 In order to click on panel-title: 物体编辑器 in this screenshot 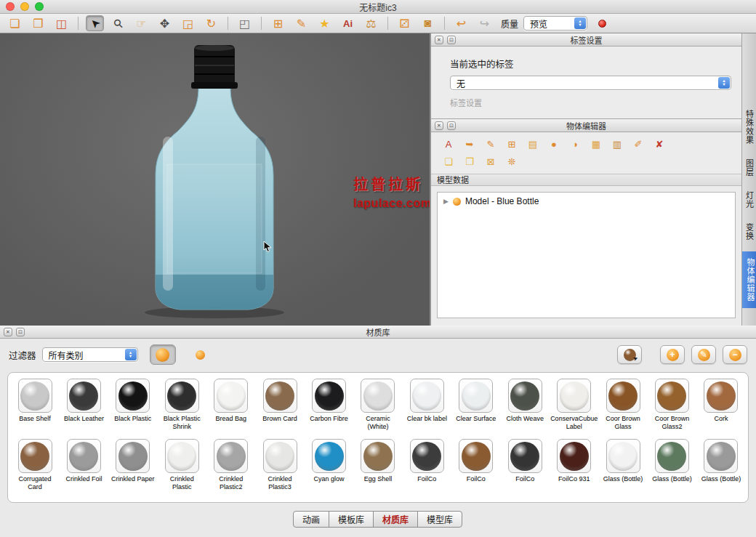, I will do `click(586, 126)`.